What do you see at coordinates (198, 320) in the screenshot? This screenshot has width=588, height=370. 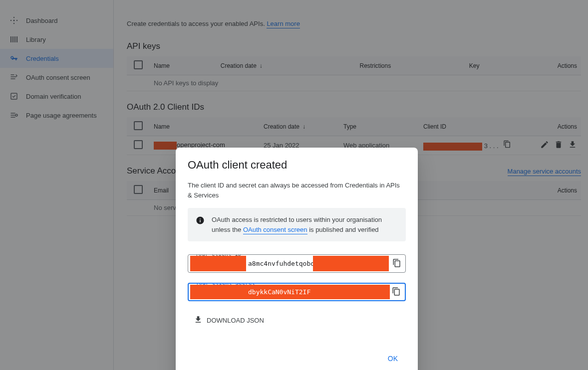 I see `download-icon` at bounding box center [198, 320].